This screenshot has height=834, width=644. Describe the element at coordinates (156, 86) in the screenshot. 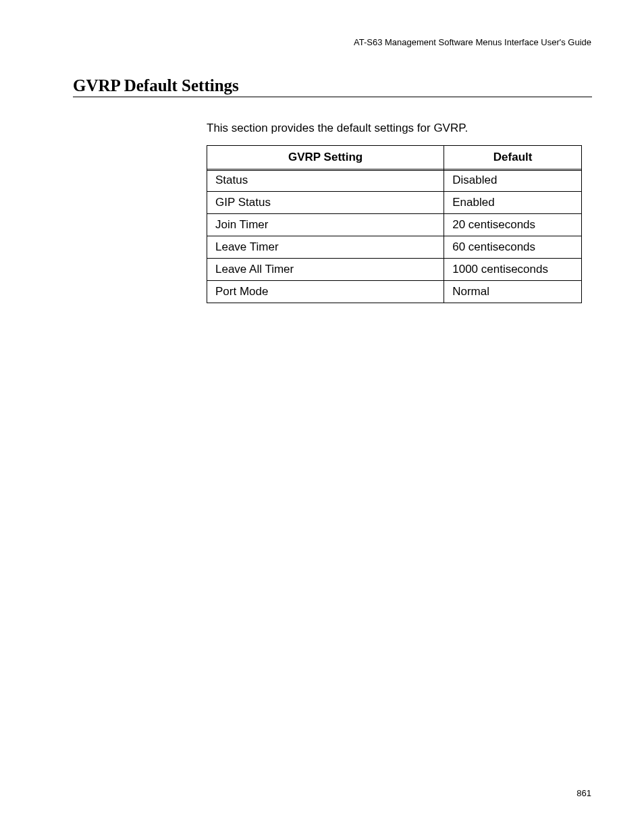

I see `section-title: GVRP Default Settings` at that location.